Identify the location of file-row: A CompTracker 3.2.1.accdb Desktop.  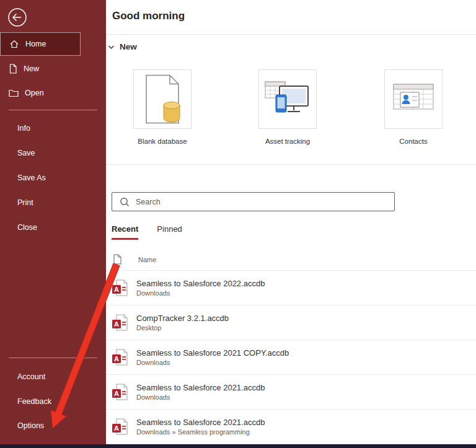
(291, 323).